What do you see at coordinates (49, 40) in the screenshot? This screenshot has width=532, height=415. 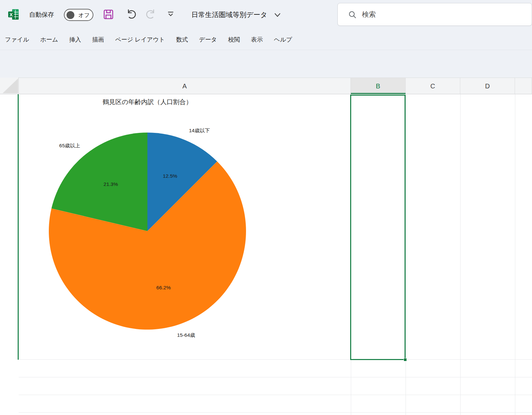 I see `ribbon-tab-1: ホーム` at bounding box center [49, 40].